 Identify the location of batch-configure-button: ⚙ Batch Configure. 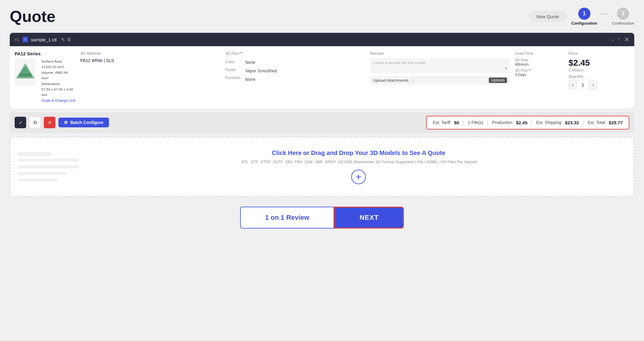
(84, 122).